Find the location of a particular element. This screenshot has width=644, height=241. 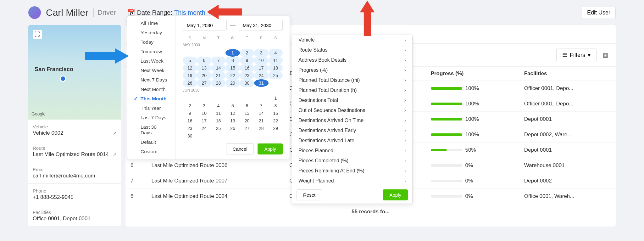

column-view-icon: ▦ is located at coordinates (606, 55).